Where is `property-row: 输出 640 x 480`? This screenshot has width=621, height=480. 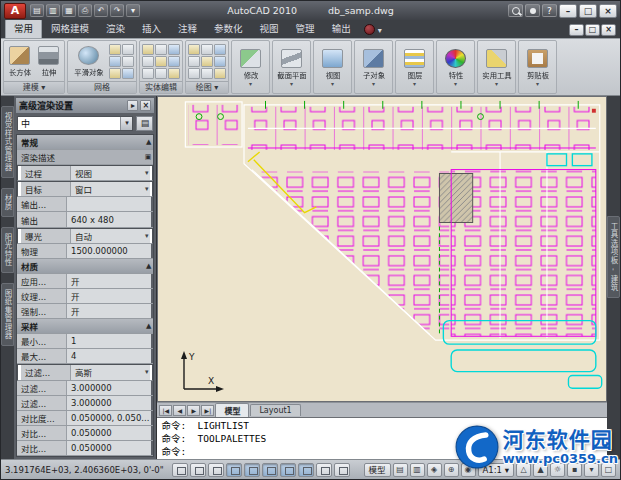 property-row: 输出 640 x 480 is located at coordinates (85, 220).